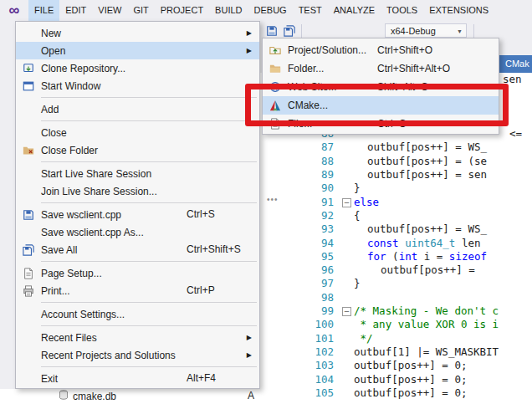 This screenshot has width=532, height=404. What do you see at coordinates (289, 31) in the screenshot?
I see `save-all-icon` at bounding box center [289, 31].